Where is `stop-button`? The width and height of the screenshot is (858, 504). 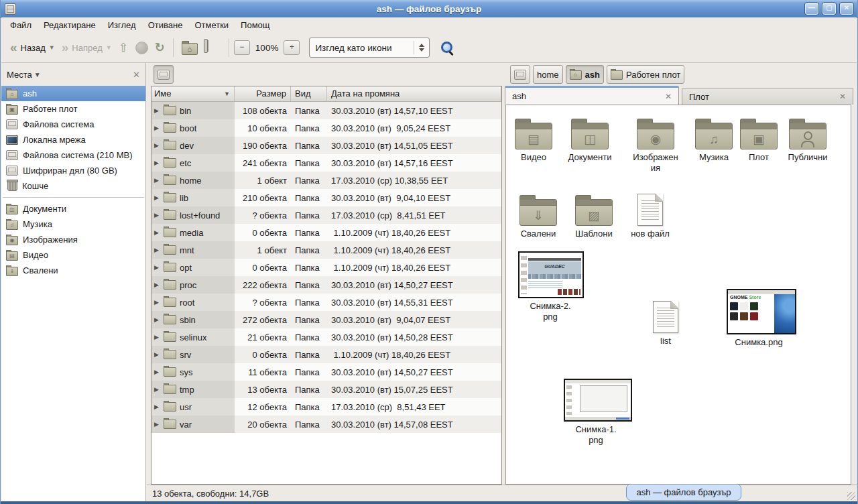
stop-button is located at coordinates (142, 48).